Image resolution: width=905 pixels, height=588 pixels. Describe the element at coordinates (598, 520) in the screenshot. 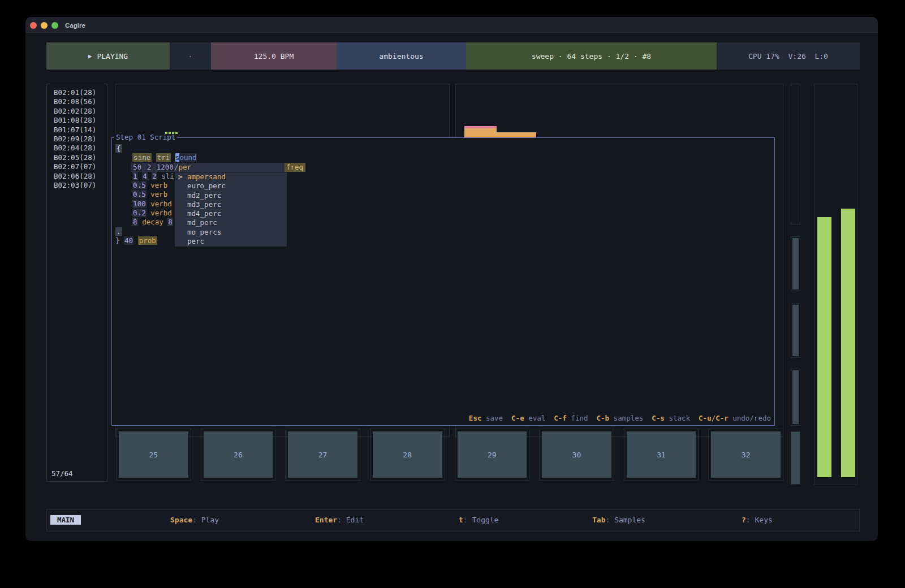

I see `hint-key: Tab` at that location.